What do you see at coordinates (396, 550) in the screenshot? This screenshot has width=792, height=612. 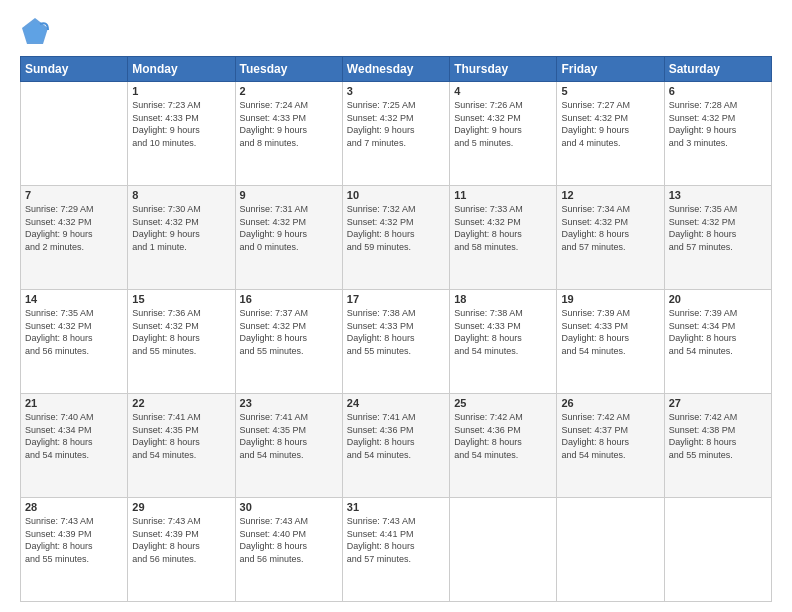 I see `day-cell: 31Sunrise: 7:43 AM Sunset: 4:41 PM Dayli…` at bounding box center [396, 550].